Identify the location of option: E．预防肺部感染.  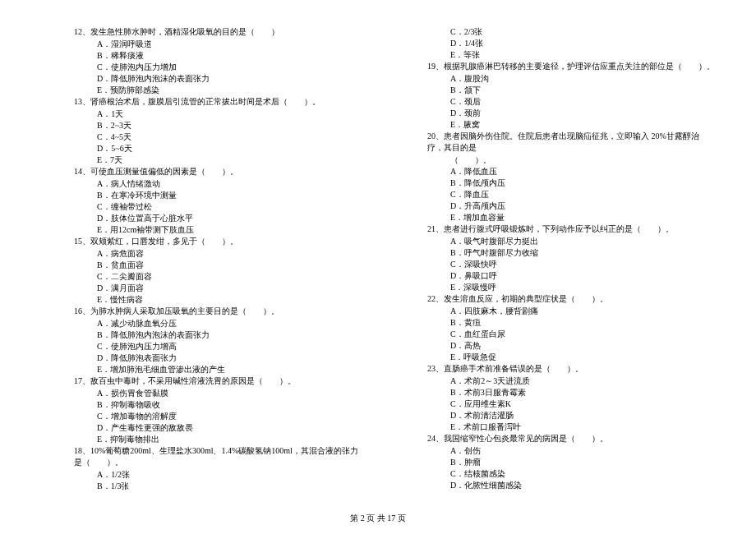
(218, 90).